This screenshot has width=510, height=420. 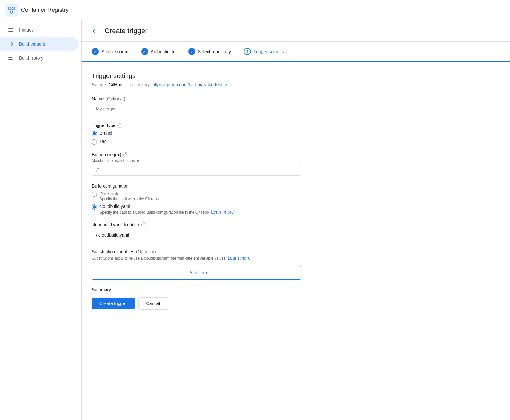 I want to click on trigger-type-branch-radio, so click(x=94, y=134).